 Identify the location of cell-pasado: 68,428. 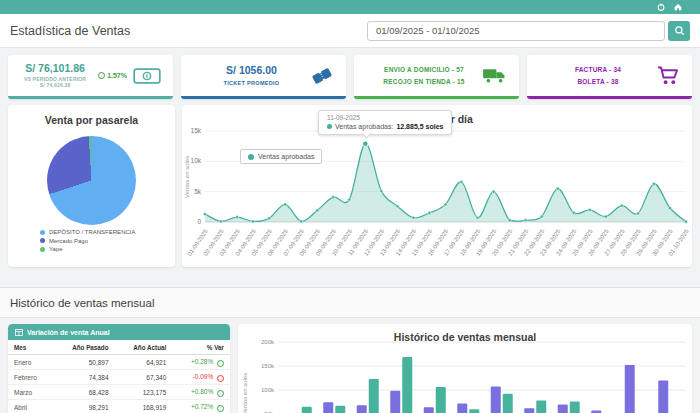
(84, 392).